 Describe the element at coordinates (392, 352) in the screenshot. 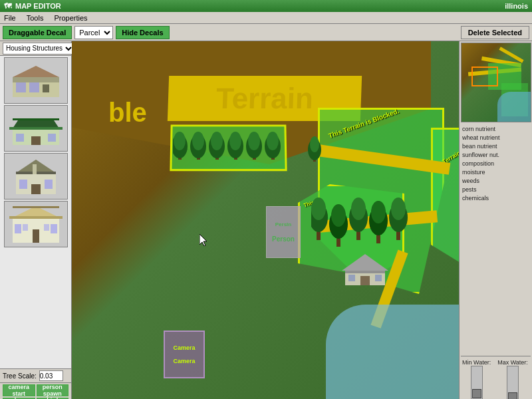

I see `water-area` at that location.